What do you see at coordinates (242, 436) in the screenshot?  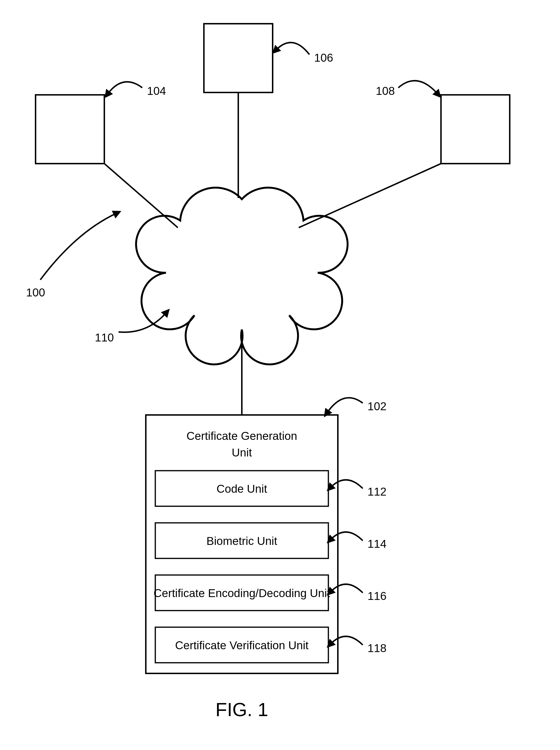 I see `main-box-title-line1: Certificate Generation` at bounding box center [242, 436].